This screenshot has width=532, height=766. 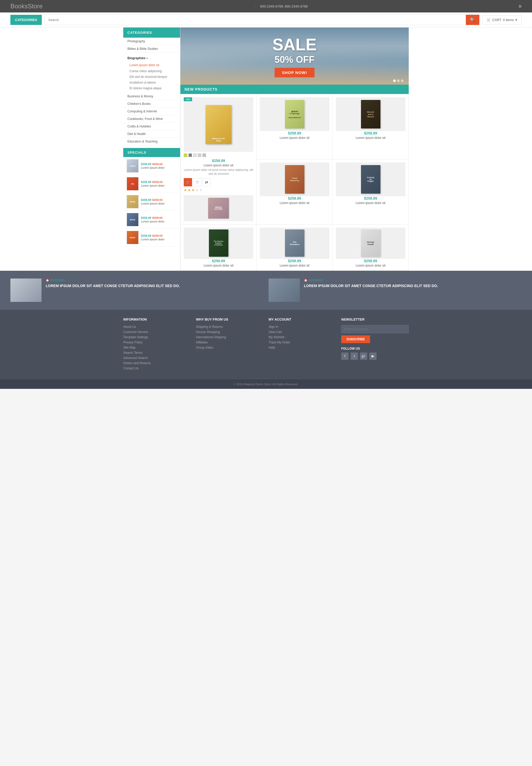 I want to click on featured-compare: ⇄, so click(x=207, y=182).